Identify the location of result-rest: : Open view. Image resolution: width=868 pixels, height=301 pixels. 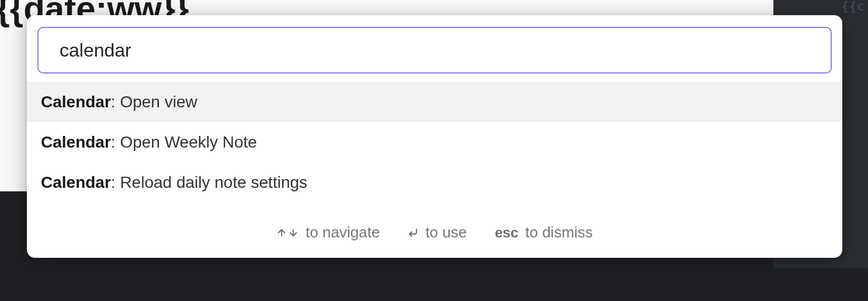
(154, 102).